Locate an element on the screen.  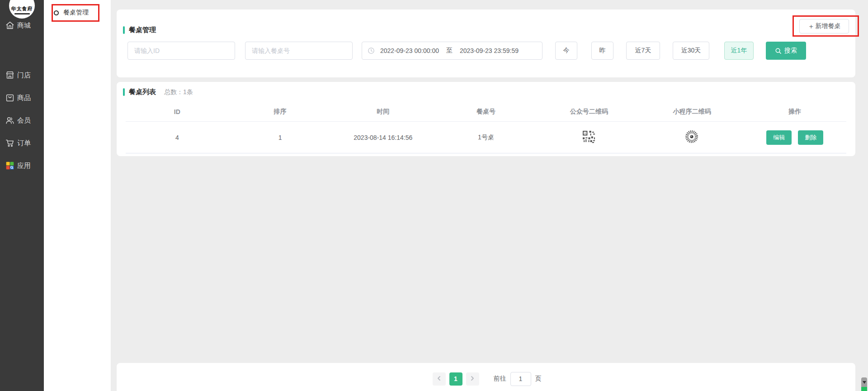
sidebar-item-label: 会员 is located at coordinates (24, 120).